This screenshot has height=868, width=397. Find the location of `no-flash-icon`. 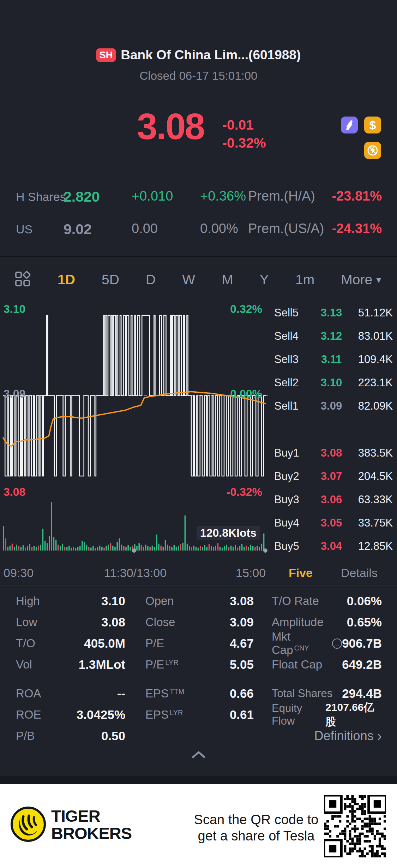

no-flash-icon is located at coordinates (373, 150).